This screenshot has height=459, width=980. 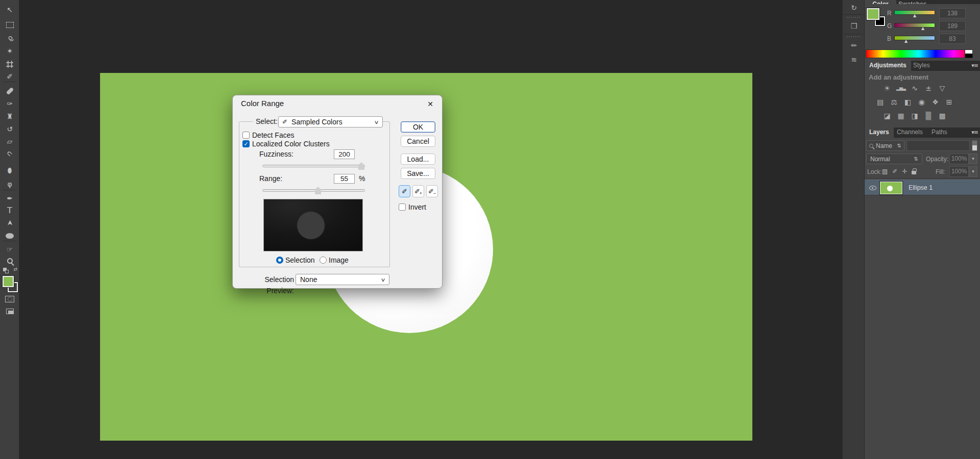 I want to click on color-balance-icon: ⚖, so click(x=894, y=102).